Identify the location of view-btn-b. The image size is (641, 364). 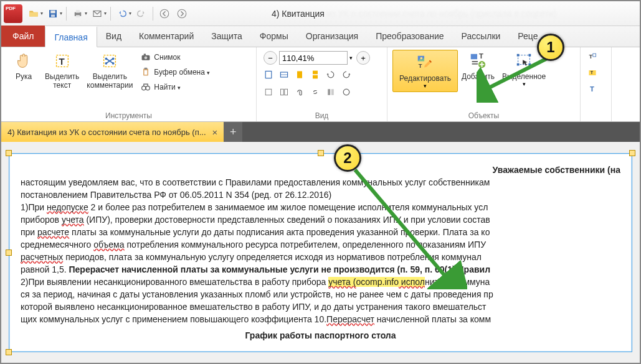
(284, 92).